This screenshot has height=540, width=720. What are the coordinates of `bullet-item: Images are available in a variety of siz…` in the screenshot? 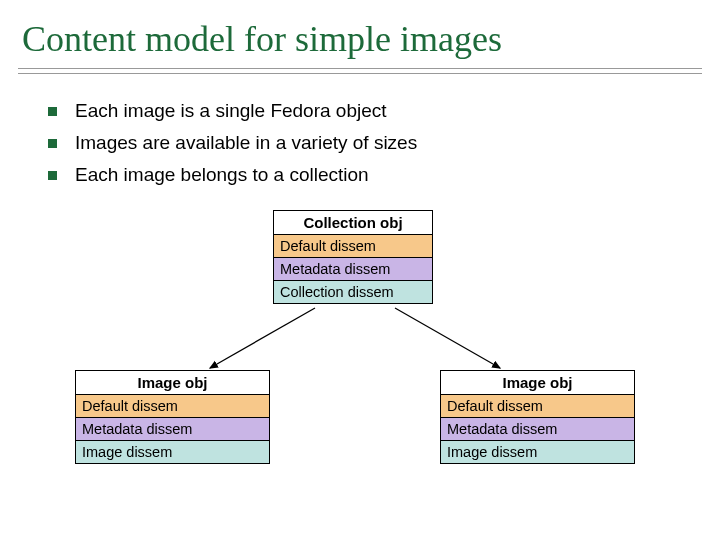 It's located at (384, 143).